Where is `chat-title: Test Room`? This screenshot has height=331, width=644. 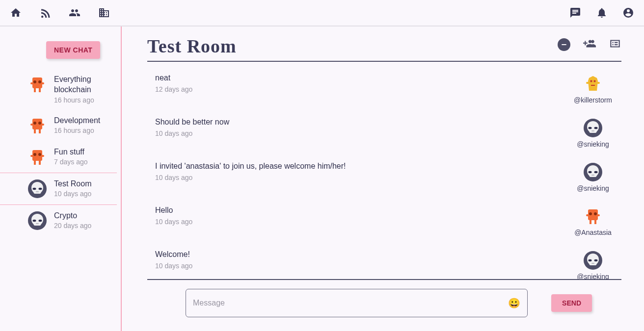 chat-title: Test Room is located at coordinates (73, 184).